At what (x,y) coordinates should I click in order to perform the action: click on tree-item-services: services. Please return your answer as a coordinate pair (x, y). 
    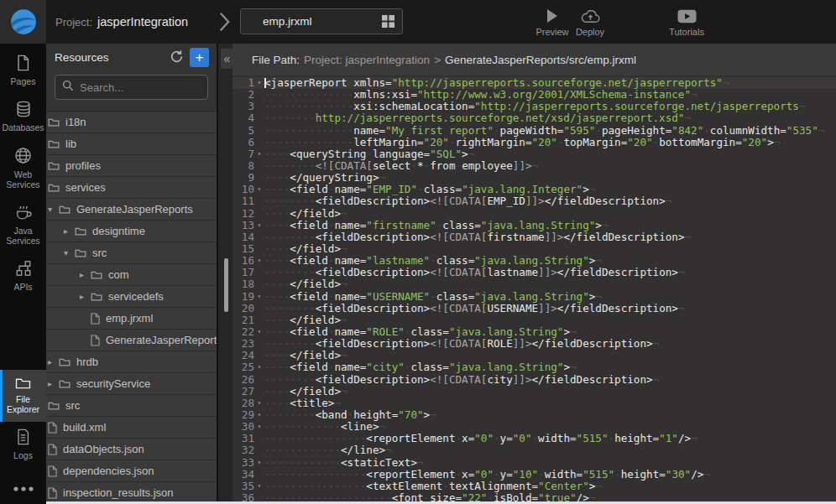
    Looking at the image, I should click on (131, 188).